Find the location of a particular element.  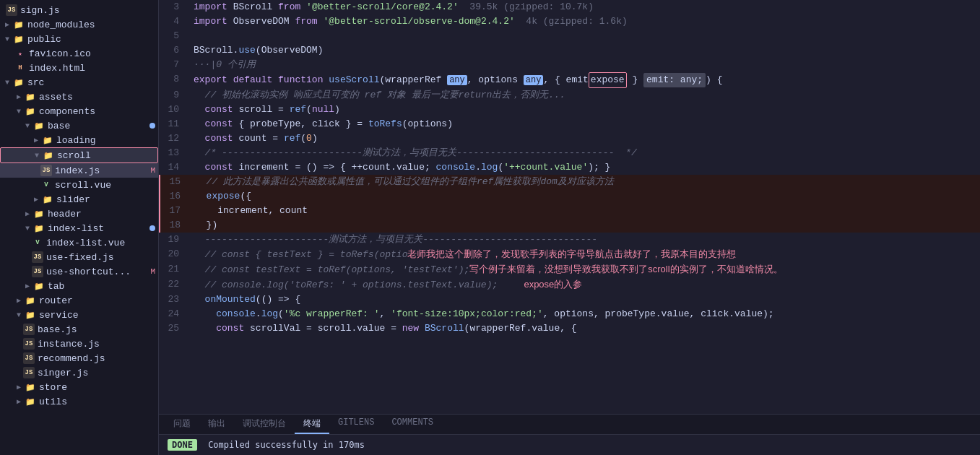

line-number: 15 is located at coordinates (175, 182).